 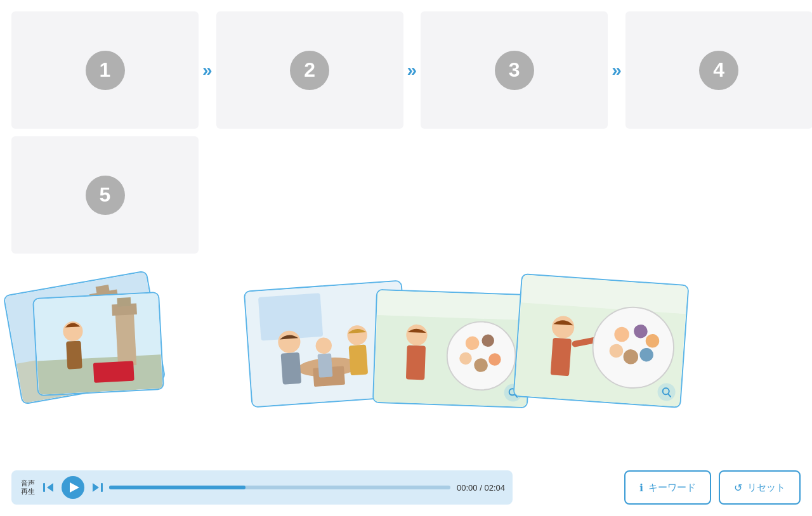 What do you see at coordinates (641, 488) in the screenshot?
I see `keyword-icon: ℹ` at bounding box center [641, 488].